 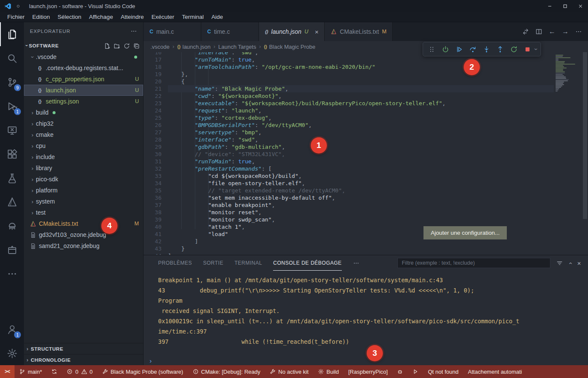 I want to click on code-line-28: 28 "interface": "swd",, so click(x=349, y=139).